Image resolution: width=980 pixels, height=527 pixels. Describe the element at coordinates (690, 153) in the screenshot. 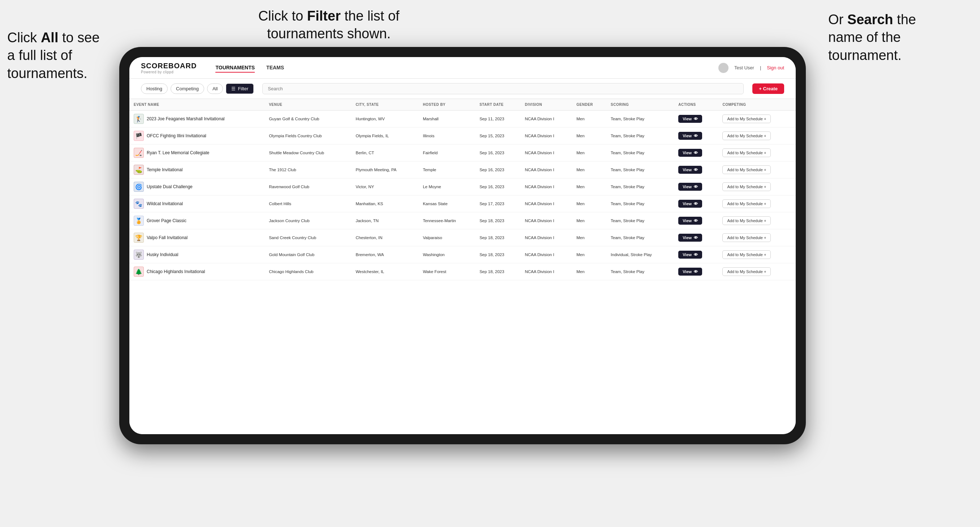

I see `view-button-3: View 👁` at that location.